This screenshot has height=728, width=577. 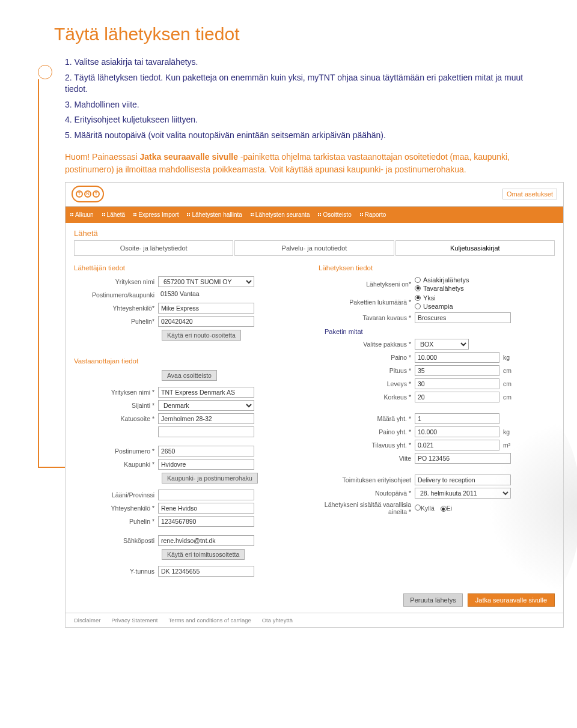 I want to click on tab-documents: Kuljetusasiakirjat, so click(x=475, y=248).